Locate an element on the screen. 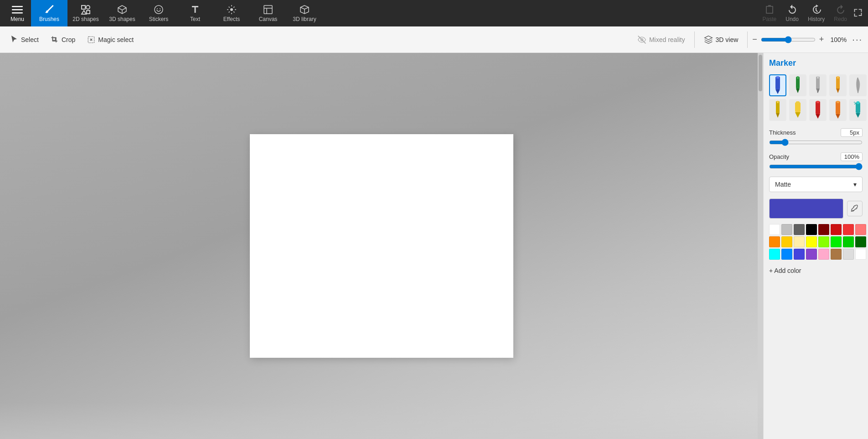 The height and width of the screenshot is (439, 868). select-tool: Select is located at coordinates (25, 40).